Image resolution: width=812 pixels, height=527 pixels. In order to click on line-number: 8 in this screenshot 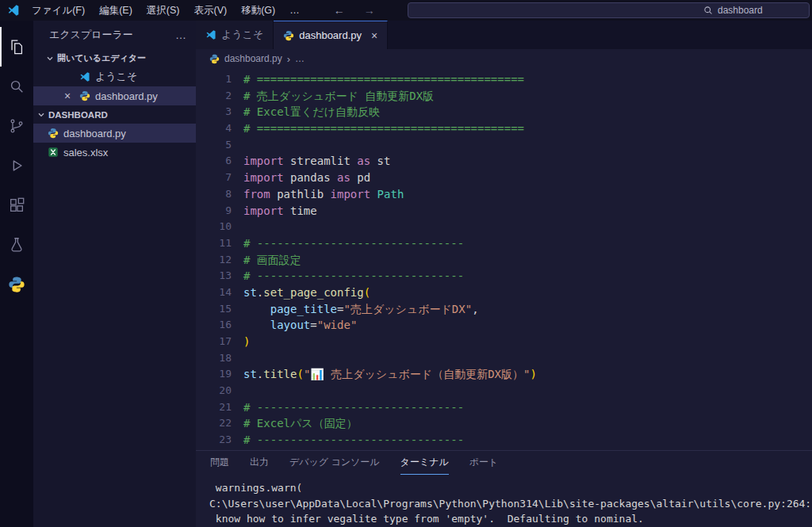, I will do `click(220, 195)`.